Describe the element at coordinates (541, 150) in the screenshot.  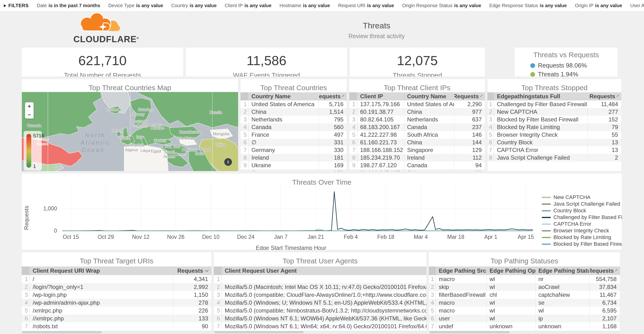
I see `cell-status: CAPTCHA Error` at that location.